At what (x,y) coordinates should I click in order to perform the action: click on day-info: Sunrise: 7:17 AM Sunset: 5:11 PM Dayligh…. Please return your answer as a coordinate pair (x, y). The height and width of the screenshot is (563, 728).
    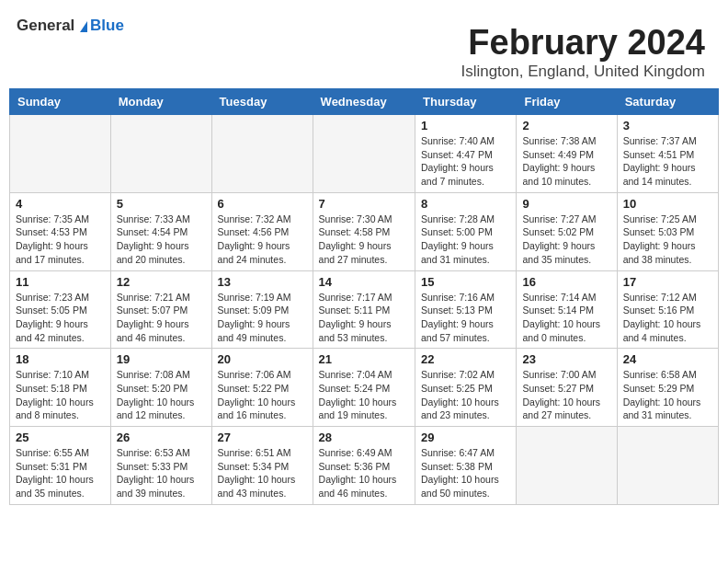
    Looking at the image, I should click on (364, 318).